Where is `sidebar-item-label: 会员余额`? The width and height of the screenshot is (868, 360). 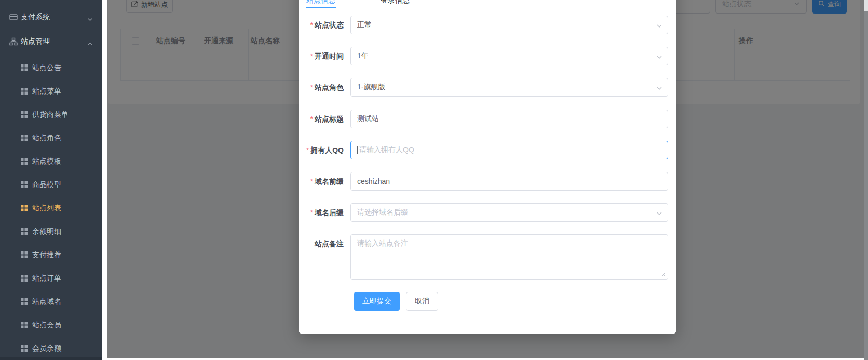
sidebar-item-label: 会员余额 is located at coordinates (47, 349).